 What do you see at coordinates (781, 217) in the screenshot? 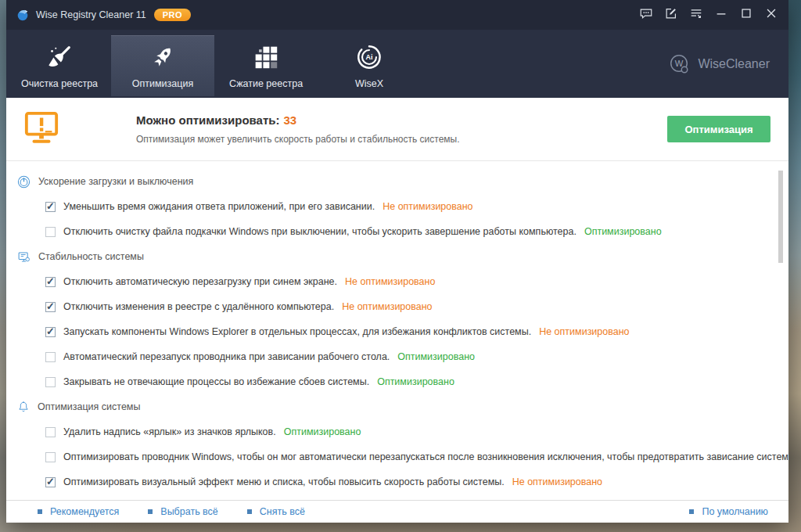
I see `scrollbar-thumb` at bounding box center [781, 217].